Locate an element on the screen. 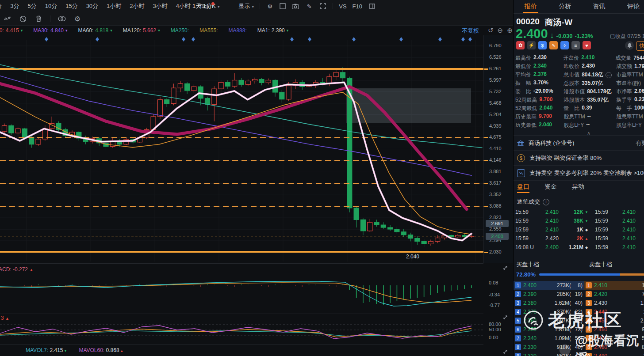 This screenshot has height=356, width=644. adjust-mode-toggle: 不复权 is located at coordinates (471, 31).